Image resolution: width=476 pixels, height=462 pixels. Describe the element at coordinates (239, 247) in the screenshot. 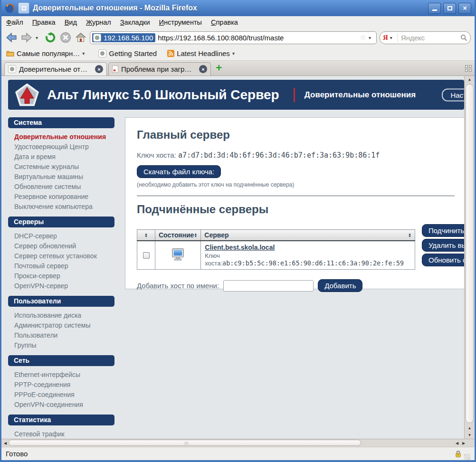

I see `slave-host-link: Client.best.skola.local` at that location.